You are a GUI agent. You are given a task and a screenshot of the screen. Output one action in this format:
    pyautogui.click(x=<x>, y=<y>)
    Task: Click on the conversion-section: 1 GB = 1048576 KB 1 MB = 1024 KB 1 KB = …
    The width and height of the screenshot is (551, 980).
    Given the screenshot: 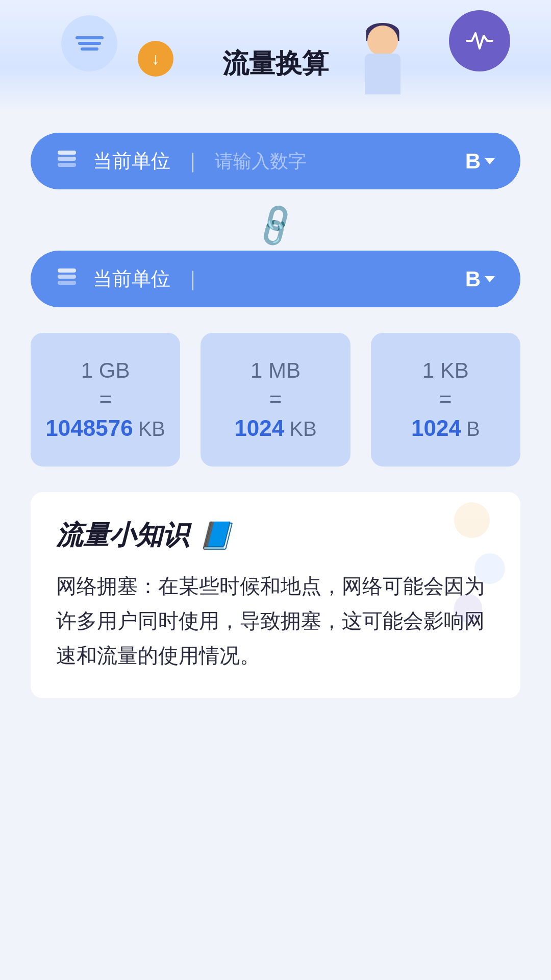 What is the action you would take?
    pyautogui.click(x=276, y=400)
    